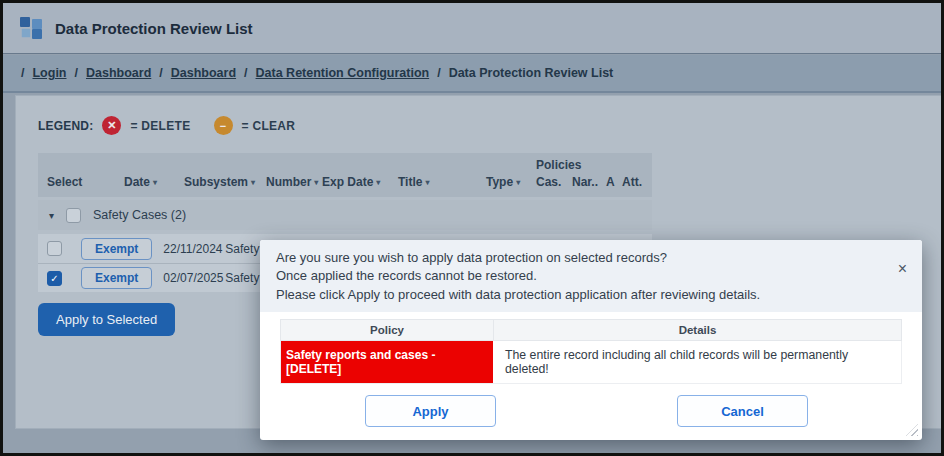  What do you see at coordinates (591, 352) in the screenshot?
I see `modal-policy-table: Policy Details Safety reports and cases …` at bounding box center [591, 352].